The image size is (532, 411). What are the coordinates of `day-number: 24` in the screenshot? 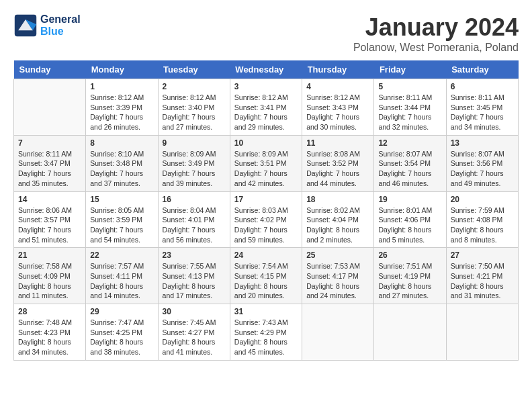 It's located at (266, 255).